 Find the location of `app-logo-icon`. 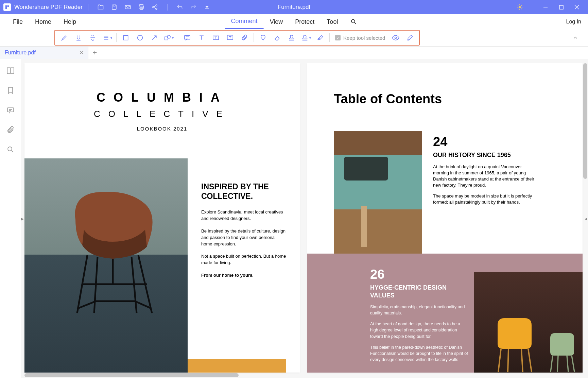

app-logo-icon is located at coordinates (7, 7).